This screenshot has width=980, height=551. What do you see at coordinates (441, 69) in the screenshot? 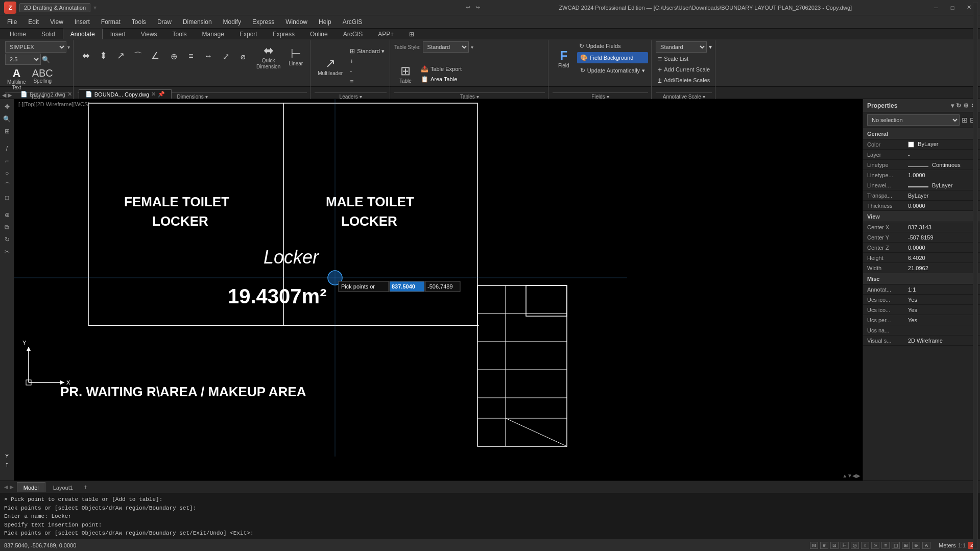
I see `table-export-btn: 📤 Table Export` at bounding box center [441, 69].